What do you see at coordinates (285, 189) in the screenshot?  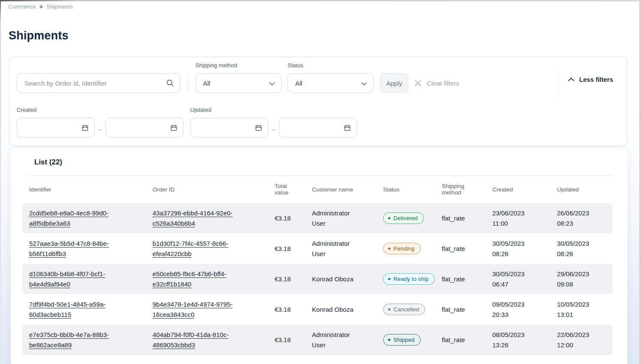 I see `column-header-label: Total value` at bounding box center [285, 189].